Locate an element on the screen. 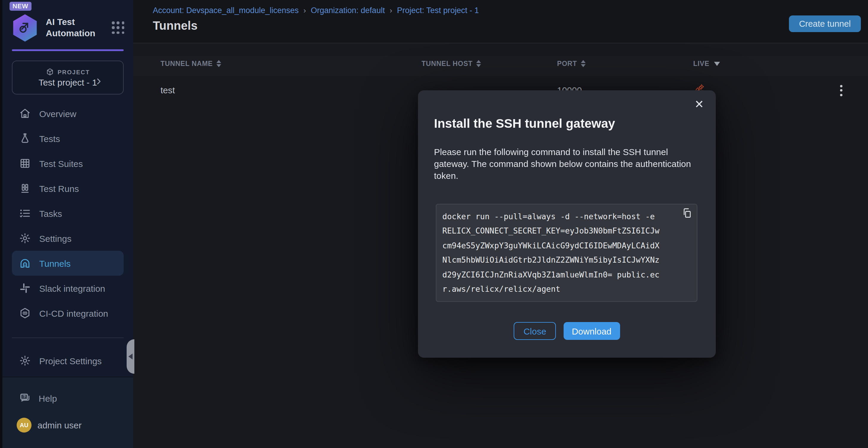 This screenshot has height=448, width=868. modal-title: Install the SSH tunnel gateway is located at coordinates (524, 124).